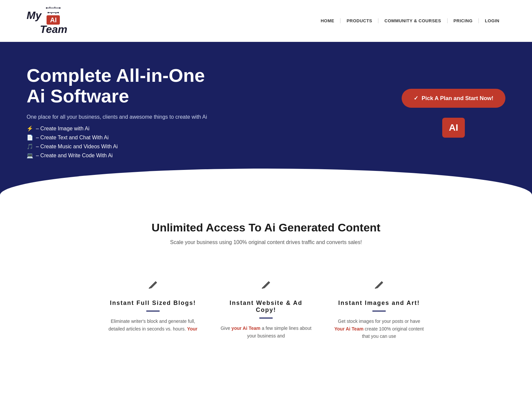 The width and height of the screenshot is (532, 399). I want to click on feature-icon-2: 📄, so click(30, 138).